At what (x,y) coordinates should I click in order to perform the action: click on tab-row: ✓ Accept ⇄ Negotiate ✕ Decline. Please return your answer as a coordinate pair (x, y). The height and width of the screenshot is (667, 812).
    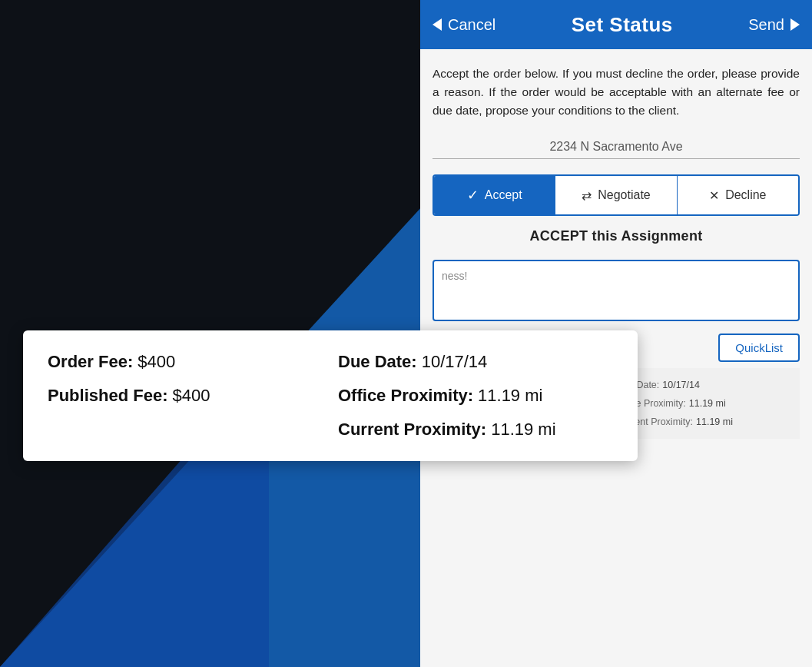
    Looking at the image, I should click on (616, 195).